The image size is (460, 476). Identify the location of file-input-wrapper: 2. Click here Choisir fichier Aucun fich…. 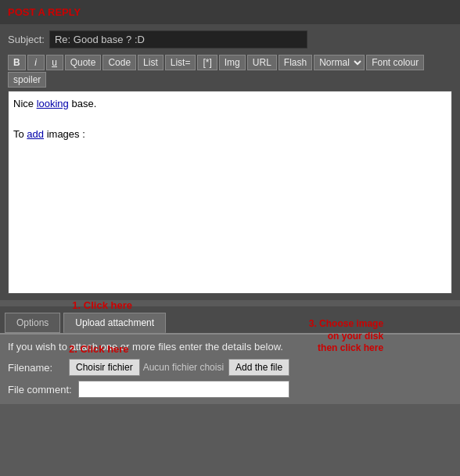
(179, 367).